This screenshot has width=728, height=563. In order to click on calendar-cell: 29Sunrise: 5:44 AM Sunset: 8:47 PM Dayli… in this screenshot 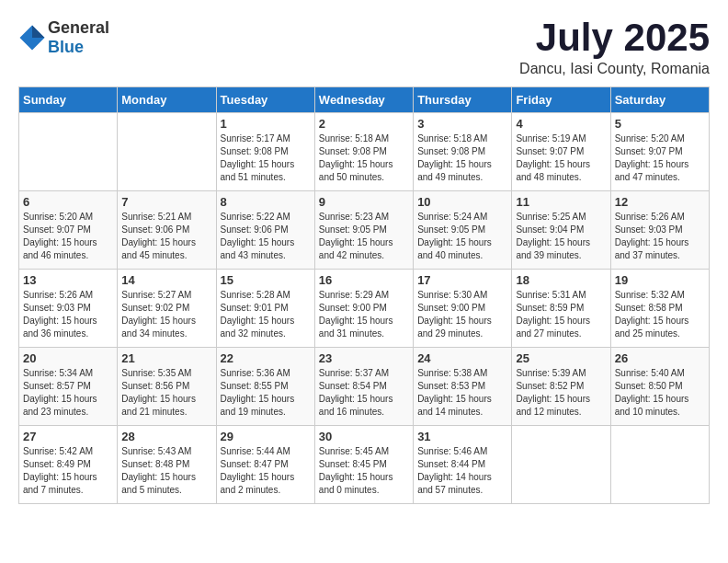, I will do `click(265, 465)`.